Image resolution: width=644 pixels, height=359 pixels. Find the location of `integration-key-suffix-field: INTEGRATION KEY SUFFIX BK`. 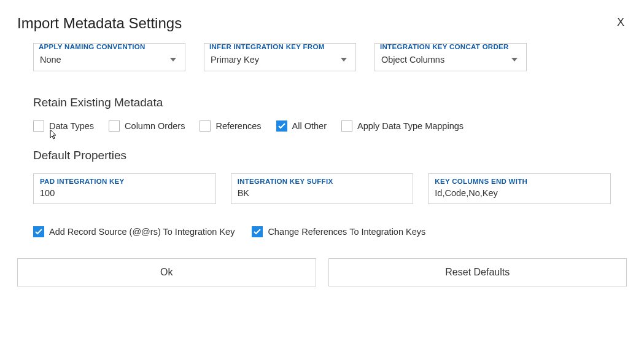

integration-key-suffix-field: INTEGRATION KEY SUFFIX BK is located at coordinates (322, 189).